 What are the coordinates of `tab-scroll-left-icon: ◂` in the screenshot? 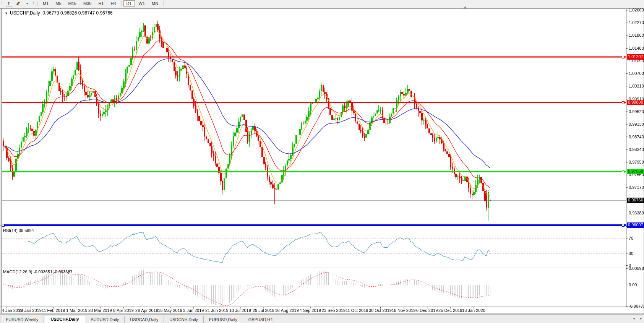 It's located at (634, 318).